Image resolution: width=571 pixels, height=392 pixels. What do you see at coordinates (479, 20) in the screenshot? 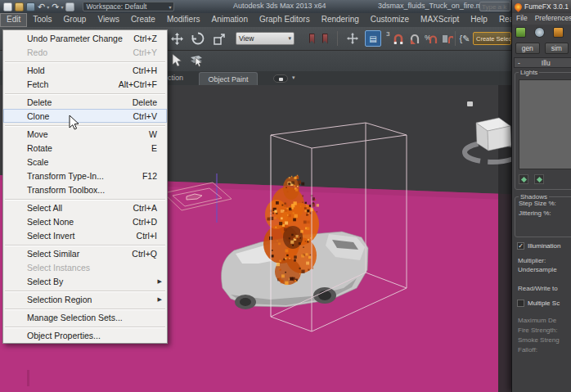
I see `menu-bar-item: Help` at bounding box center [479, 20].